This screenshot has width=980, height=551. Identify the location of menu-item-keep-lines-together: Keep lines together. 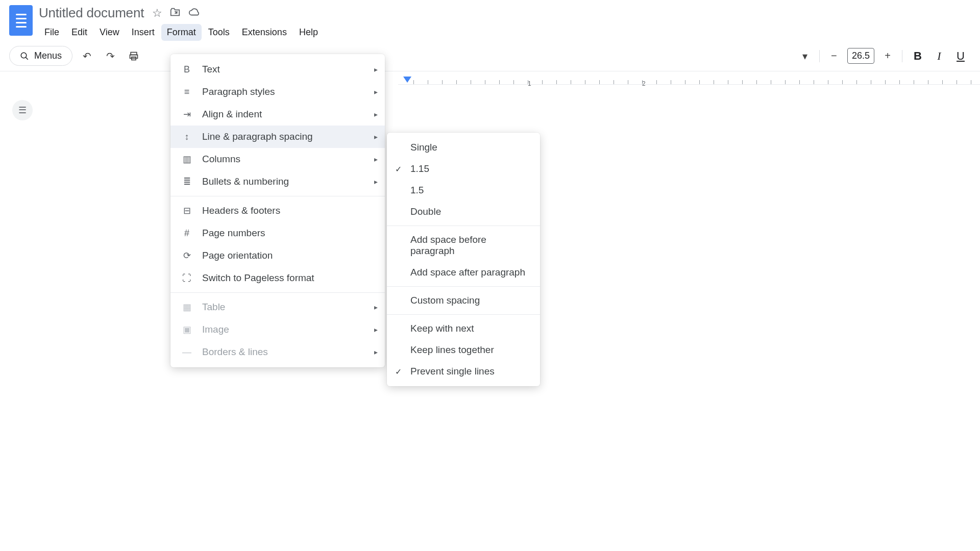
(463, 350).